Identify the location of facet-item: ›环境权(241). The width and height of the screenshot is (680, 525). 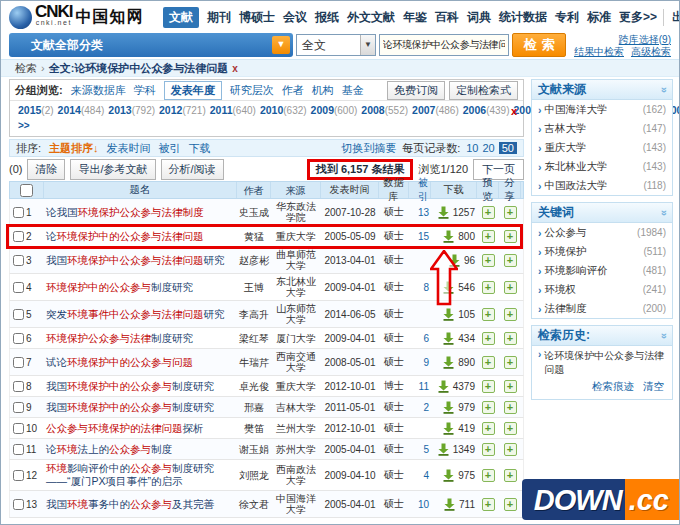
(602, 290).